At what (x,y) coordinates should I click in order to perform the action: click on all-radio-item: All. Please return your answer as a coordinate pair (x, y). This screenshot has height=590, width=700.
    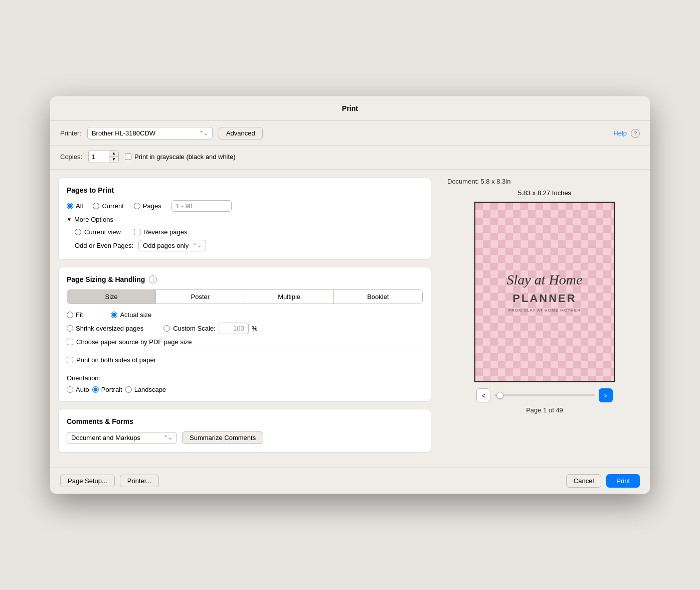
    Looking at the image, I should click on (75, 206).